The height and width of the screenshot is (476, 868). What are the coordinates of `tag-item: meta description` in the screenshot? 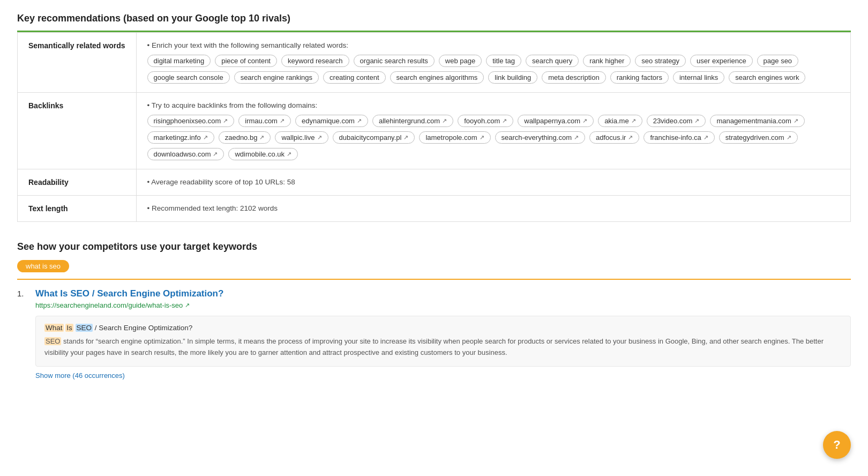 It's located at (573, 77).